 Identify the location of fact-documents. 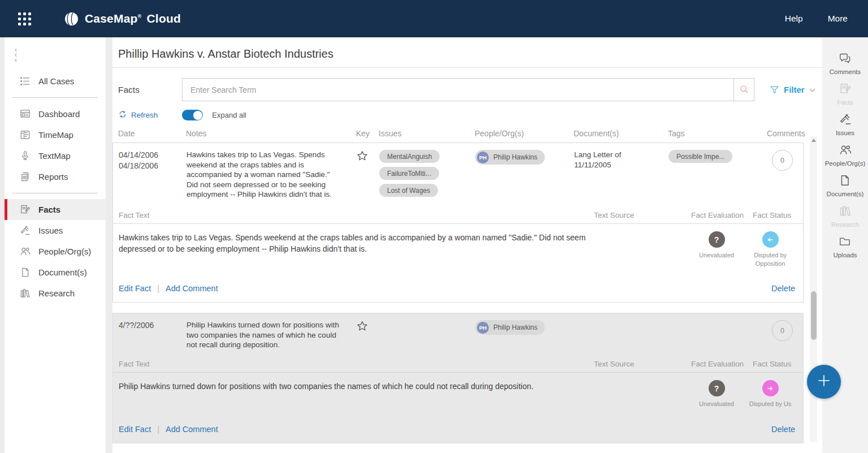
(622, 337).